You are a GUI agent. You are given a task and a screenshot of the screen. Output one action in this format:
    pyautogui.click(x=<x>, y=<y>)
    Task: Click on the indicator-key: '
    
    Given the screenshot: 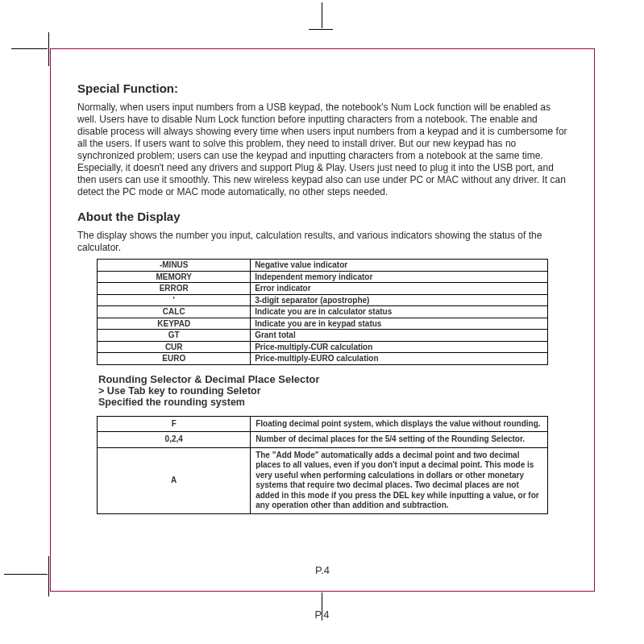 What is the action you would take?
    pyautogui.click(x=174, y=300)
    